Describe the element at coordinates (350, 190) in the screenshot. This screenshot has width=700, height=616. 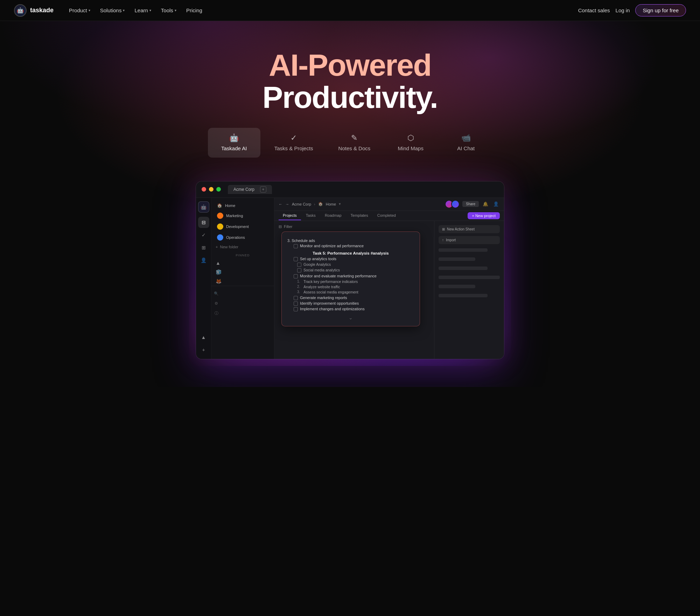
I see `window-chrome: Acme Corp +` at that location.